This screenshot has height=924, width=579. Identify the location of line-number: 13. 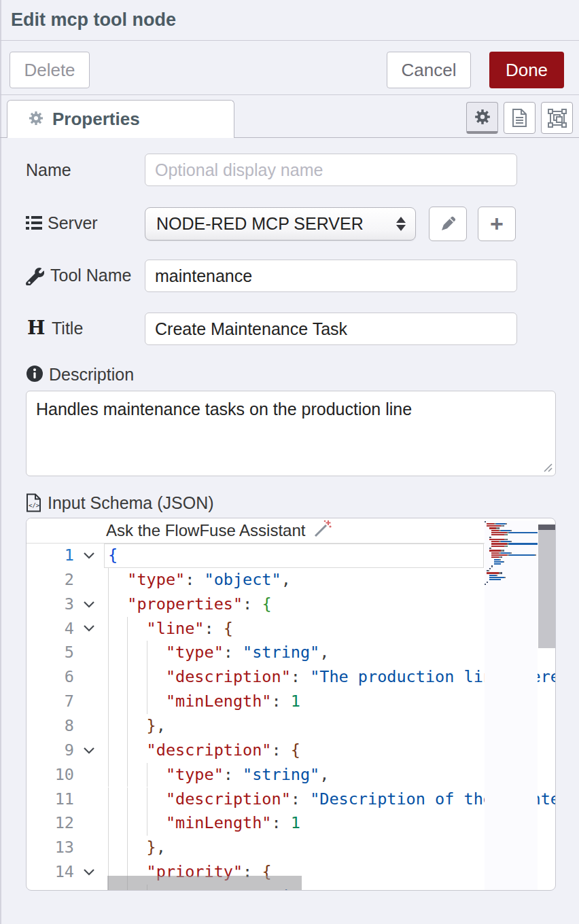
(50, 848).